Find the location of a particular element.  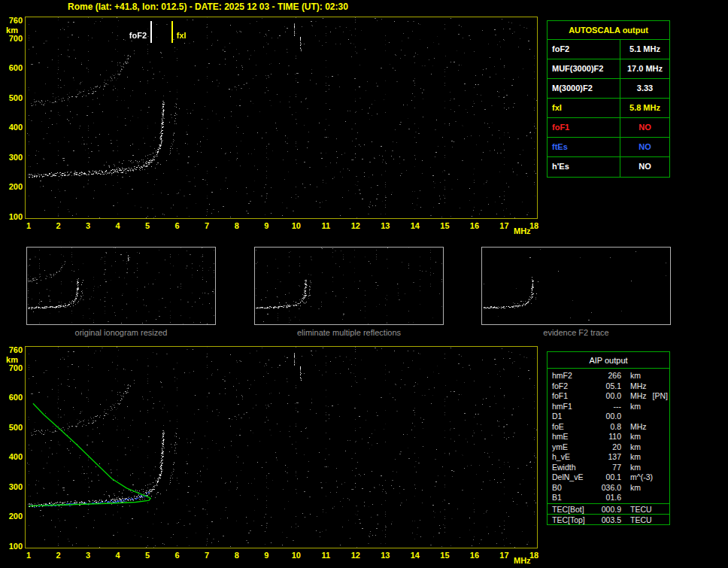

y-axis-tick: 200 is located at coordinates (12, 187).